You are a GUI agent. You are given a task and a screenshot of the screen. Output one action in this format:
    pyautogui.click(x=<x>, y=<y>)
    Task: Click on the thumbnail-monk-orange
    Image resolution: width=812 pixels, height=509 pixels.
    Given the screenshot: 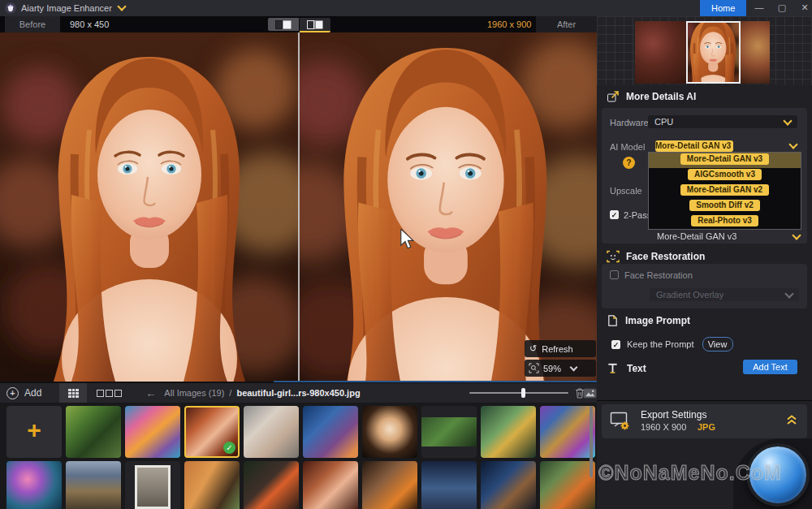 What is the action you would take?
    pyautogui.click(x=390, y=485)
    